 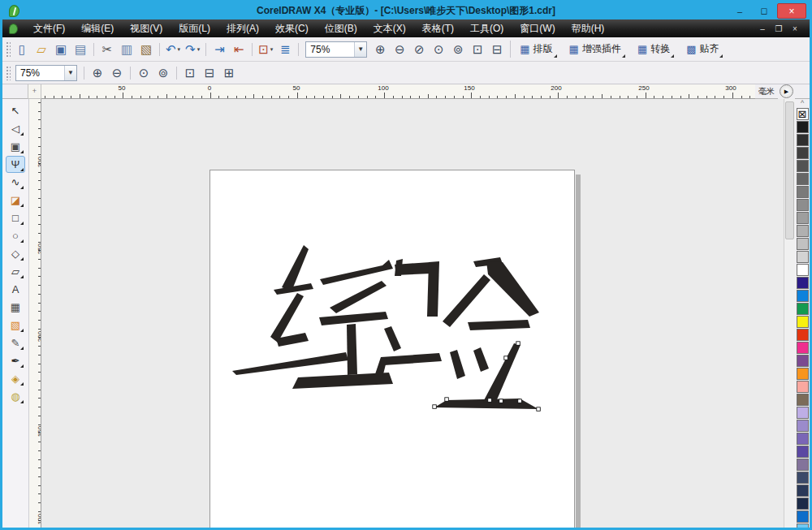 I want to click on polygon-tool: ◇, so click(x=15, y=253).